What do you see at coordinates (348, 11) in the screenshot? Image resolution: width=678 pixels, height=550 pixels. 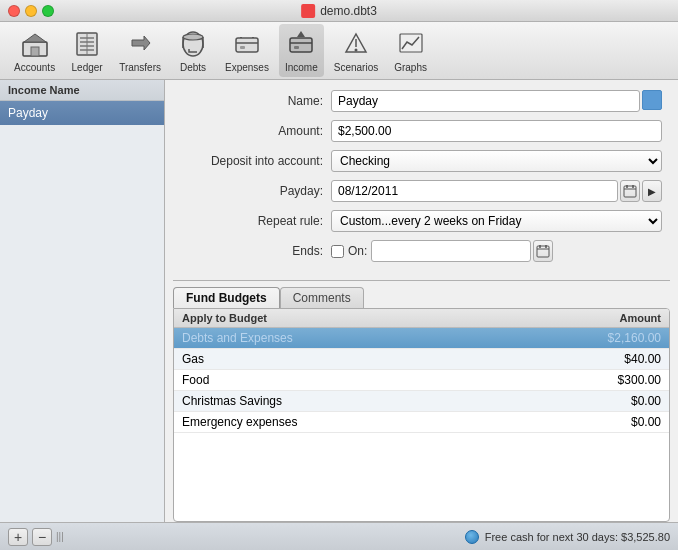 I see `title-text-label: demo.dbt3` at bounding box center [348, 11].